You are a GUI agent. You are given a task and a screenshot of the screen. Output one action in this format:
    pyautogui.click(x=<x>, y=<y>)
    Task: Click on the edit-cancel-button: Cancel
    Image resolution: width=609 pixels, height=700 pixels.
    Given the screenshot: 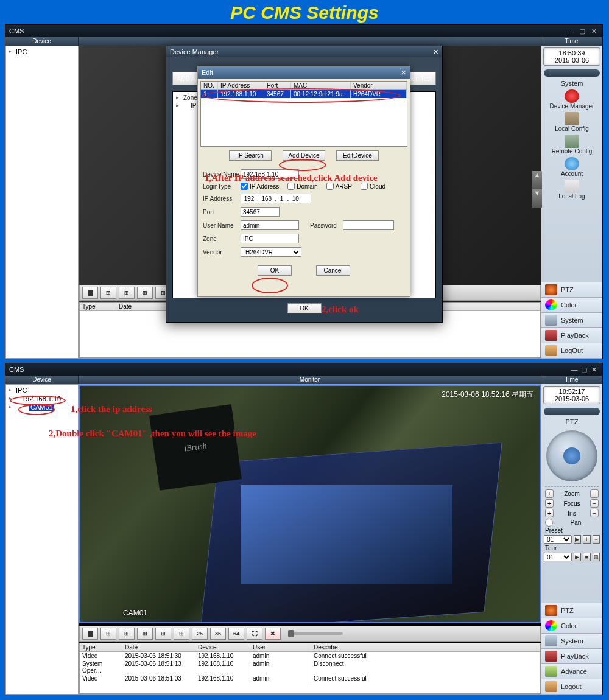 What is the action you would take?
    pyautogui.click(x=333, y=270)
    